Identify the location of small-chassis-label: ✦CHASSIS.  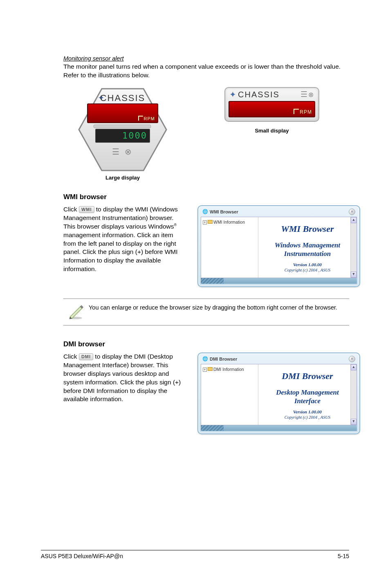
(254, 94).